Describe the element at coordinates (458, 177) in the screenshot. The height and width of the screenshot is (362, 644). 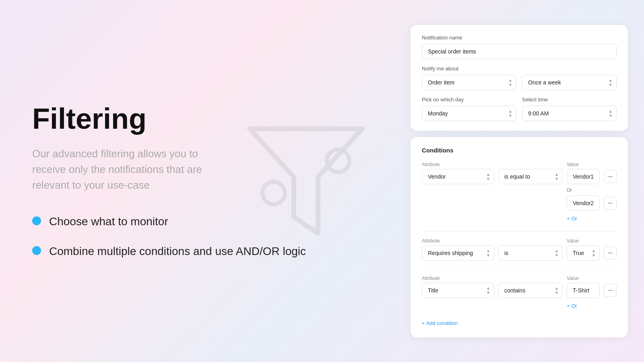
I see `attr-select-1: Vendor Title Requires shipping` at that location.